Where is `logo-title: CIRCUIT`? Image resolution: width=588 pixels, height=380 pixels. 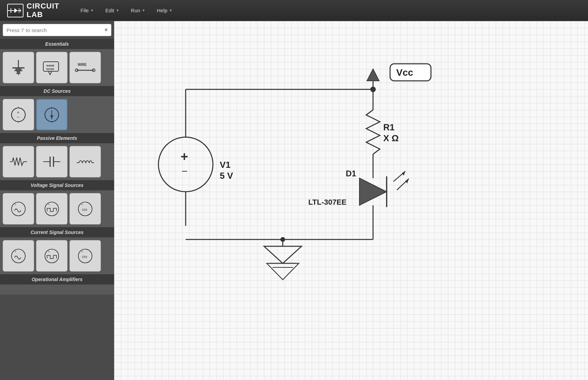
logo-title: CIRCUIT is located at coordinates (43, 6).